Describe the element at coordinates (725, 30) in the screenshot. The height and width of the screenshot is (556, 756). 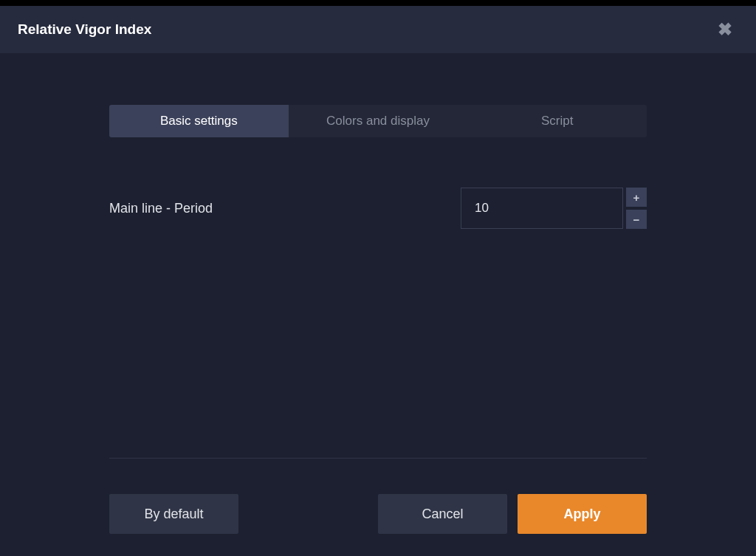
I see `close-icon: ✖` at that location.